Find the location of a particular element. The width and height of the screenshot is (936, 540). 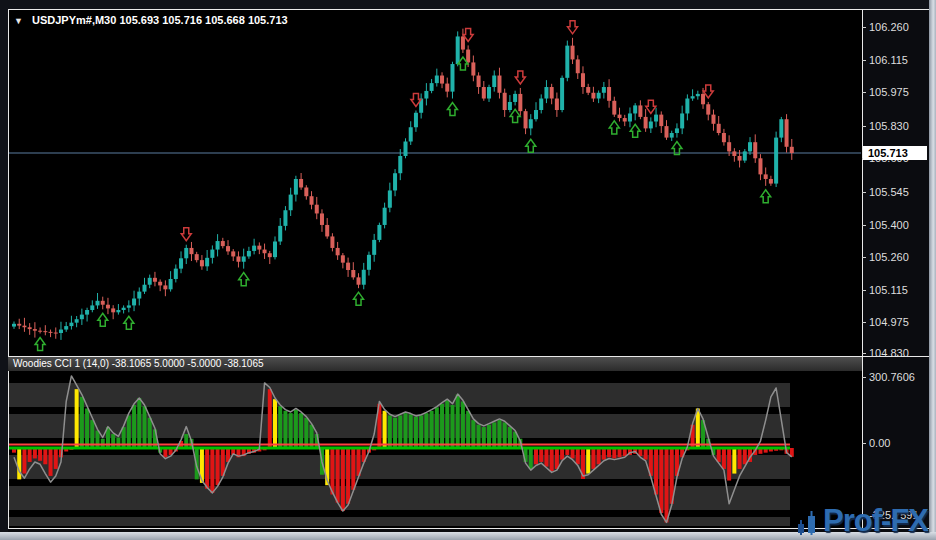

brand-logo-text: Prof-FX is located at coordinates (876, 521).